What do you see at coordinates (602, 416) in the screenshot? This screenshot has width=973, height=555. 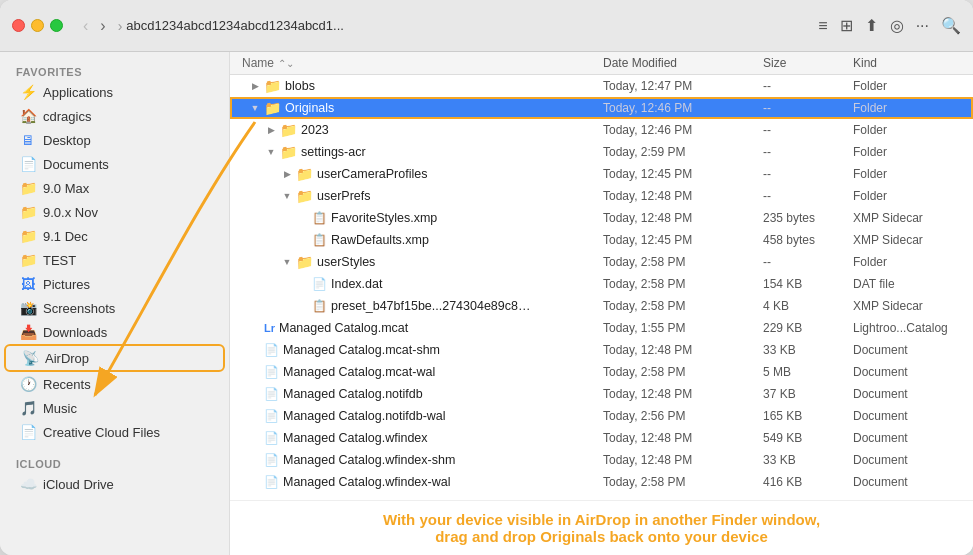 I see `table-row: ▶ 📄 Managed Catalog.notifdb-wal Today, 2…` at bounding box center [602, 416].